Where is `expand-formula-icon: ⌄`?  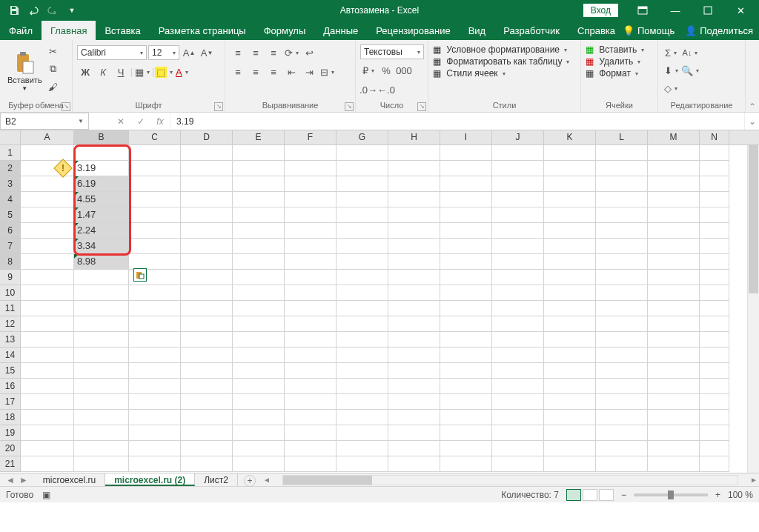
expand-formula-icon: ⌄ is located at coordinates (752, 122).